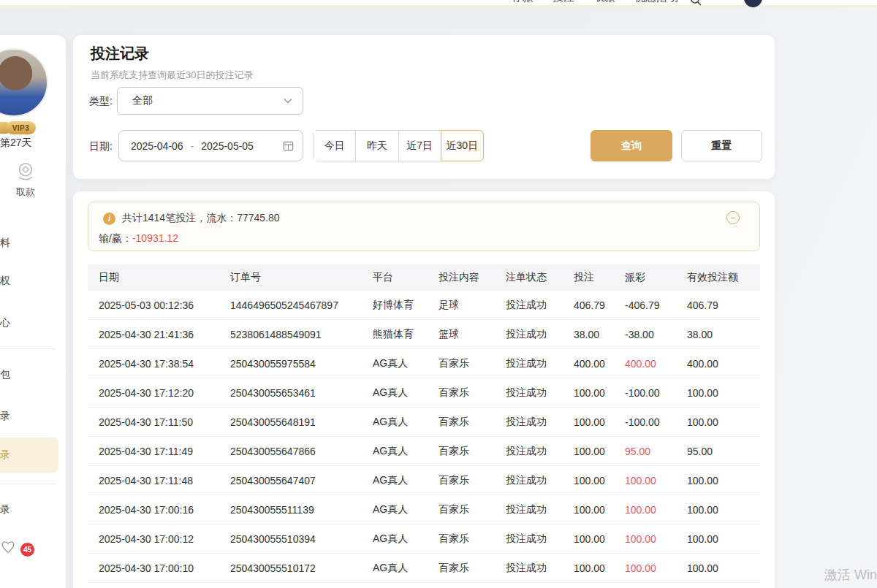  Describe the element at coordinates (656, 364) in the screenshot. I see `table-cell: 400.00` at that location.